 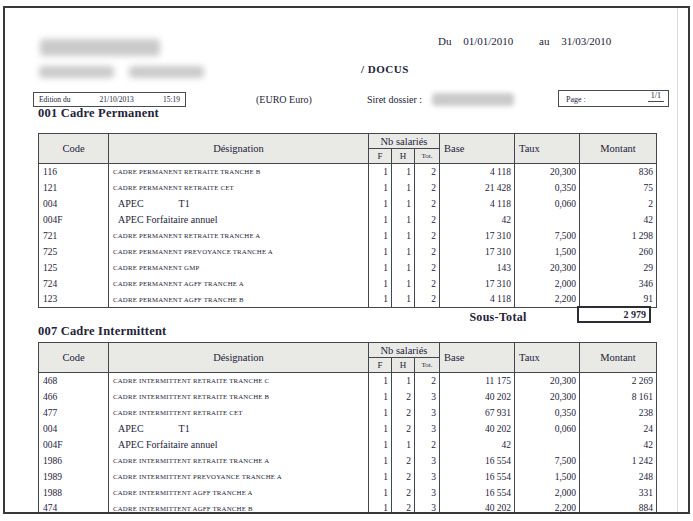 I want to click on cell-code: 1986, so click(x=74, y=461).